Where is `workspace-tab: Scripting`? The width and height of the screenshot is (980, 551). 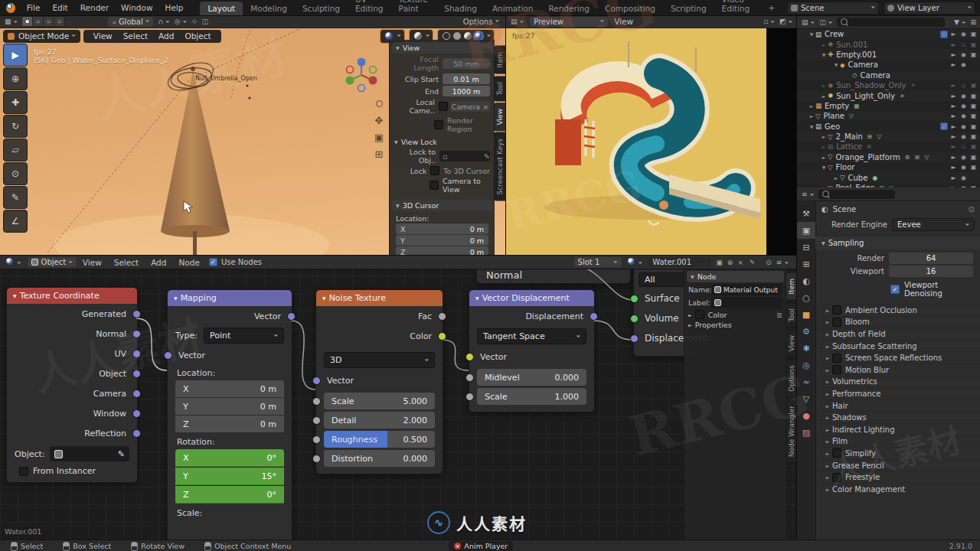 workspace-tab: Scripting is located at coordinates (689, 8).